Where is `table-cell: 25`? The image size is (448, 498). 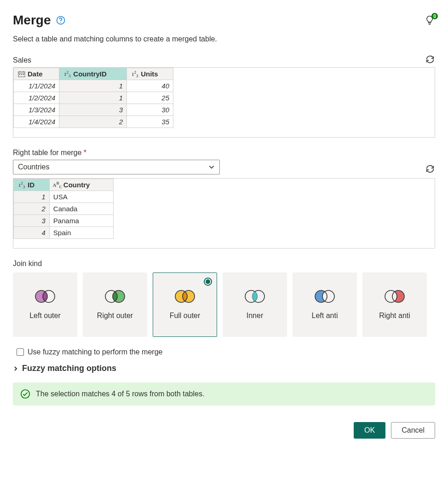 table-cell: 25 is located at coordinates (150, 98).